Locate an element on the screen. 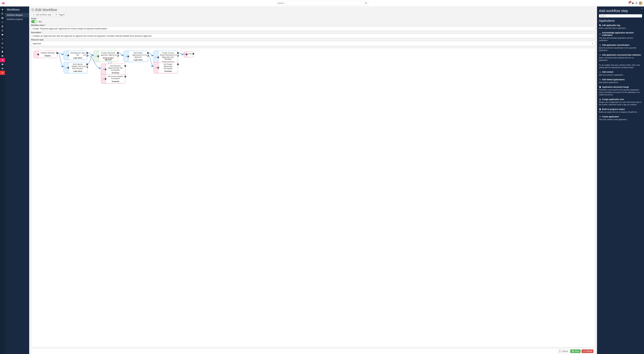  user-icon is located at coordinates (600, 100).